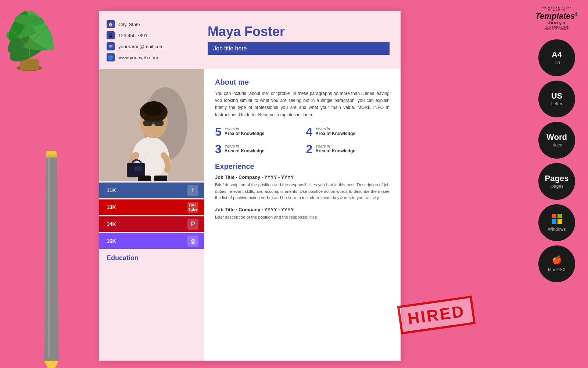 Image resolution: width=588 pixels, height=368 pixels. I want to click on stat-4: 2 Years in Area of Knowledge, so click(348, 149).